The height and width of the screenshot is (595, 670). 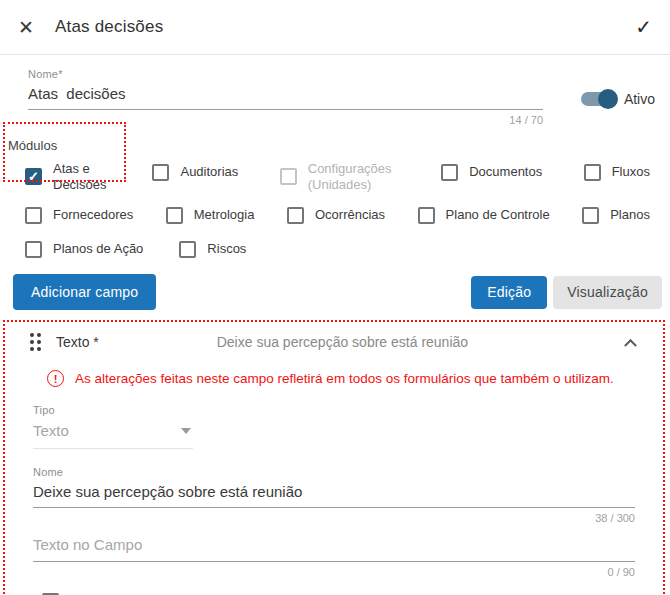 What do you see at coordinates (354, 176) in the screenshot?
I see `module-label: Configurações (Unidades)` at bounding box center [354, 176].